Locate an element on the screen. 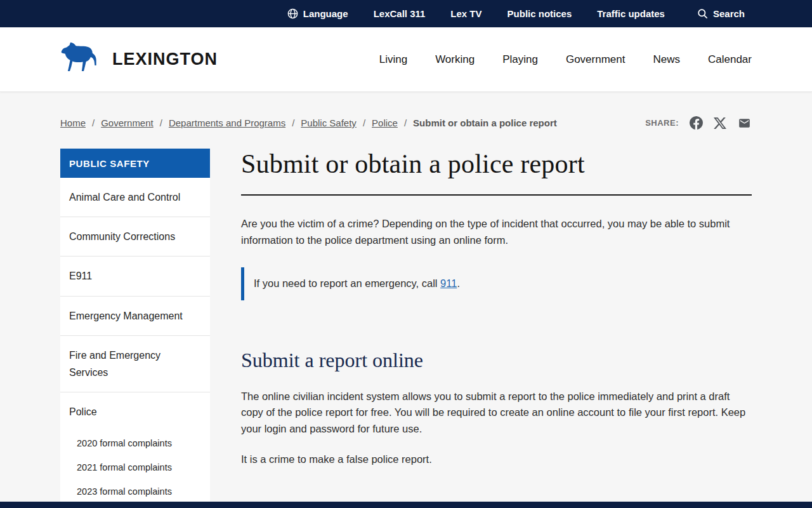  email-icon is located at coordinates (745, 123).